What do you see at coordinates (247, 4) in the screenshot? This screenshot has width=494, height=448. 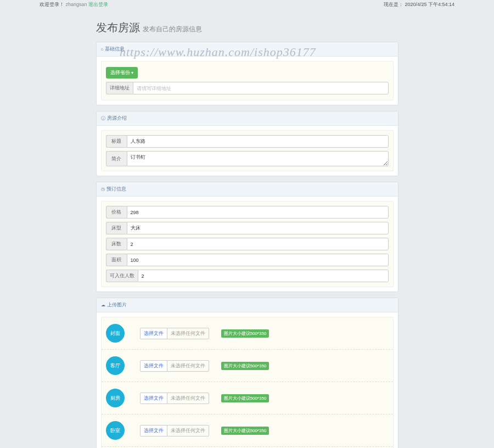 I see `topbar: 欢迎登录！ zhangsan 退出登录 现在是： 2020/4/25 下午4:5…` at bounding box center [247, 4].